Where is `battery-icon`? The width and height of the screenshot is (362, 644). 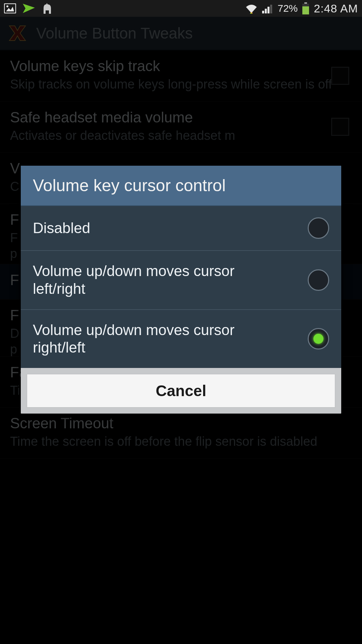
battery-icon is located at coordinates (306, 8).